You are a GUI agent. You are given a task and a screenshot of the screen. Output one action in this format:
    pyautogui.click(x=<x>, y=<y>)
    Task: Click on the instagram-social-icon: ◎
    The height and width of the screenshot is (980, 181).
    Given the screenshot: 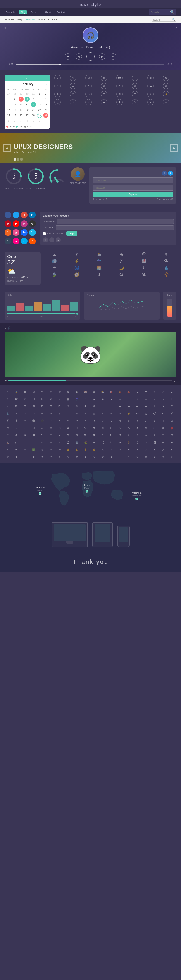 What is the action you would take?
    pyautogui.click(x=24, y=224)
    